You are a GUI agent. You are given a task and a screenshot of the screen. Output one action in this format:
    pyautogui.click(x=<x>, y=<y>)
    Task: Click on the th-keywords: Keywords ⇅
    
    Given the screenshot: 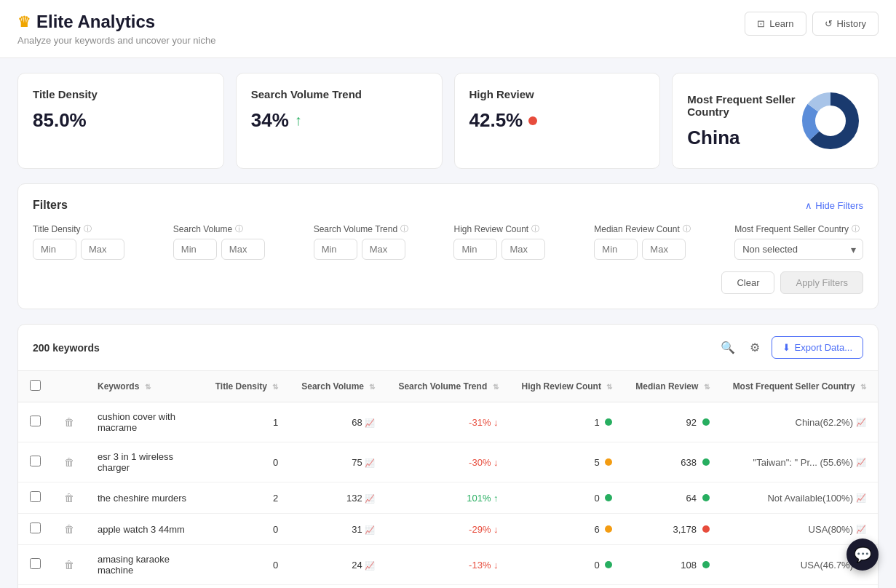 What is the action you would take?
    pyautogui.click(x=145, y=387)
    